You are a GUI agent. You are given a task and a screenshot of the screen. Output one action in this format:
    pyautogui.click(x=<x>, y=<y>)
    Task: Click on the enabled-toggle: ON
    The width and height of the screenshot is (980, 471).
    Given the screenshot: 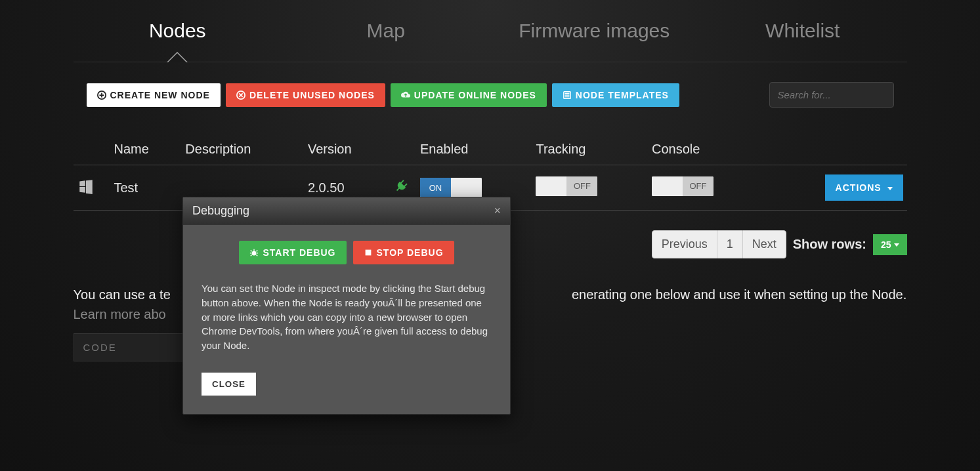 What is the action you would take?
    pyautogui.click(x=451, y=188)
    